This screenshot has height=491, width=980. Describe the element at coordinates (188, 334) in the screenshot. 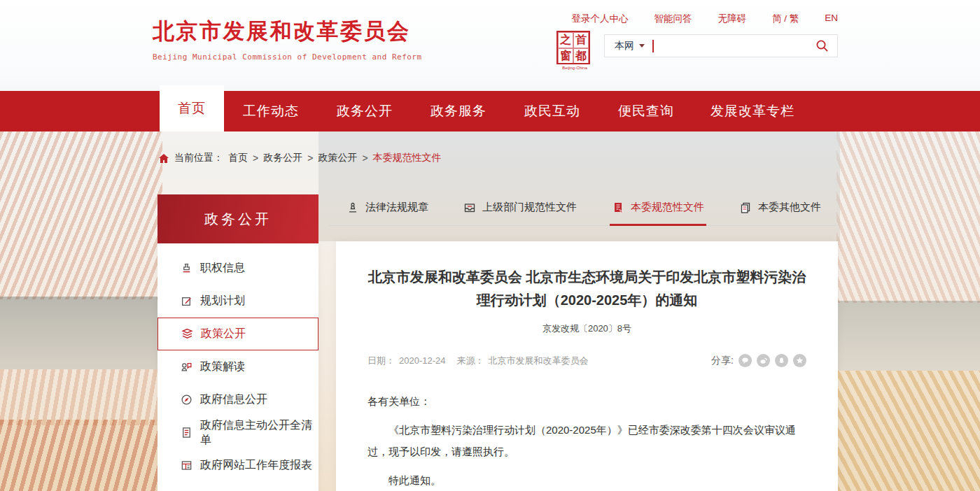

I see `layers-icon` at that location.